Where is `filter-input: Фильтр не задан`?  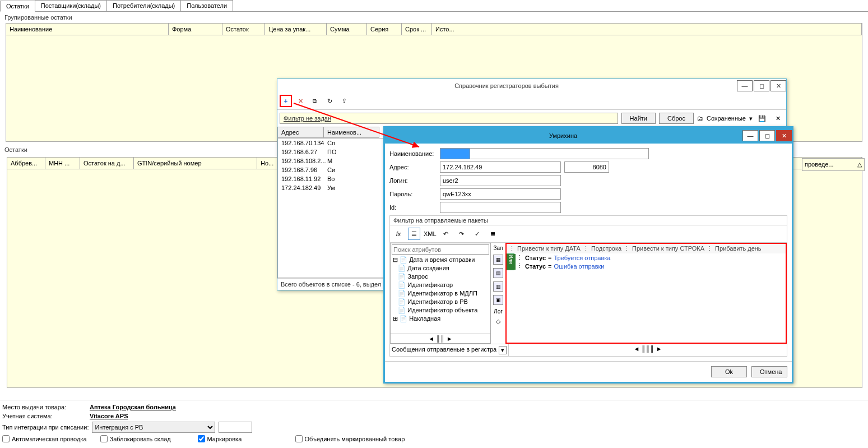 filter-input: Фильтр не задан is located at coordinates (449, 118).